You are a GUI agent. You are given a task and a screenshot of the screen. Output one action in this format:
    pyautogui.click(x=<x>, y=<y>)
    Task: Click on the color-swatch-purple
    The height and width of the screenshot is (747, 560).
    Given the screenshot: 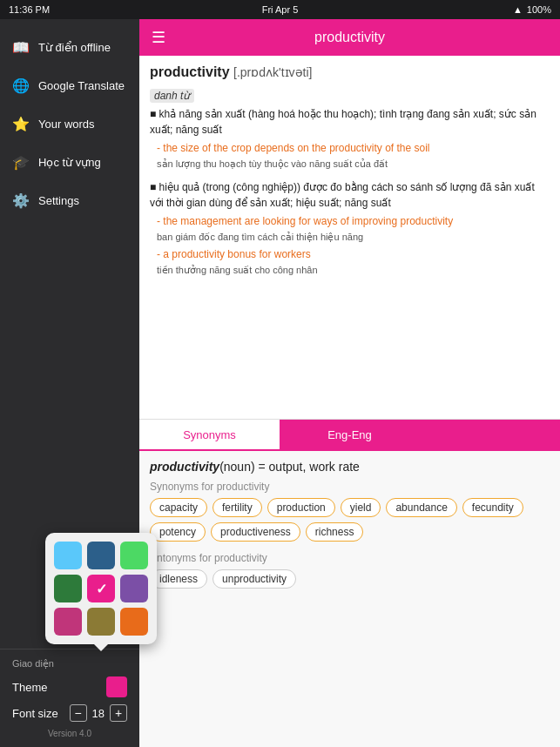 What is the action you would take?
    pyautogui.click(x=134, y=589)
    